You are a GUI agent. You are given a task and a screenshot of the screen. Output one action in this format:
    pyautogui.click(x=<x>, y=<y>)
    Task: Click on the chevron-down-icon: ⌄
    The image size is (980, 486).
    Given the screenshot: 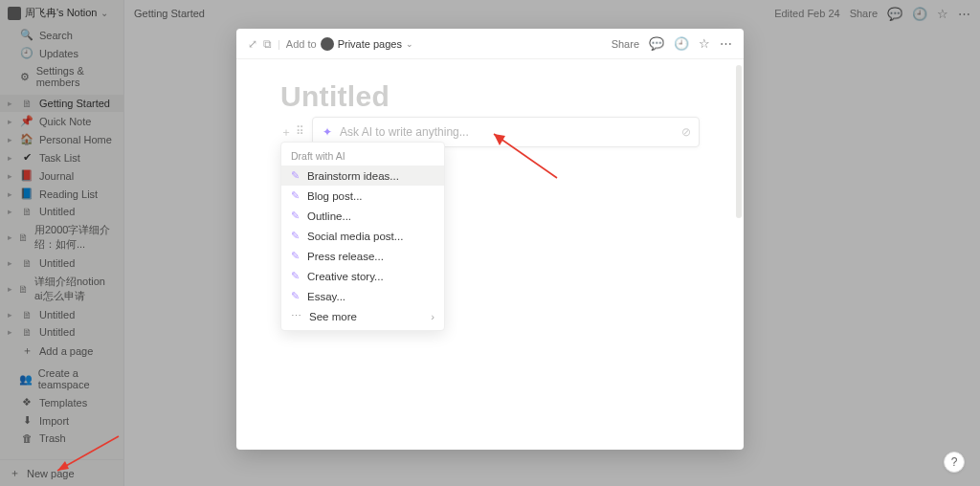 What is the action you would take?
    pyautogui.click(x=410, y=44)
    